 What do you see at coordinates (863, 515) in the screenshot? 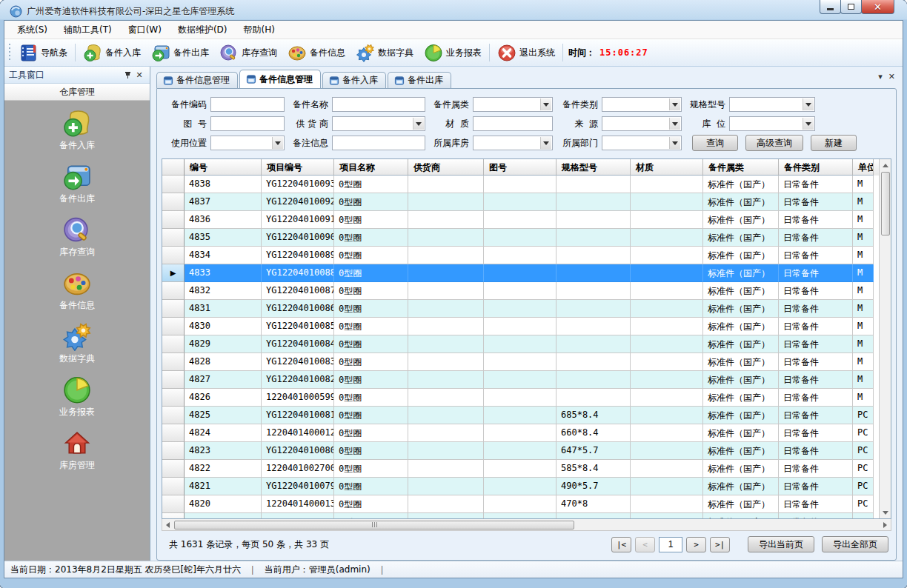
I see `cell-unit` at bounding box center [863, 515].